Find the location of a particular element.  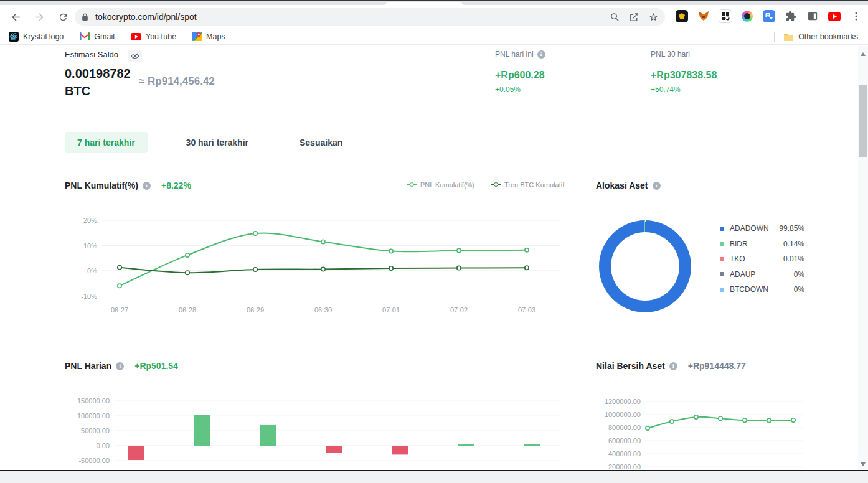

balance-label: Estimasi Saldo is located at coordinates (92, 55).